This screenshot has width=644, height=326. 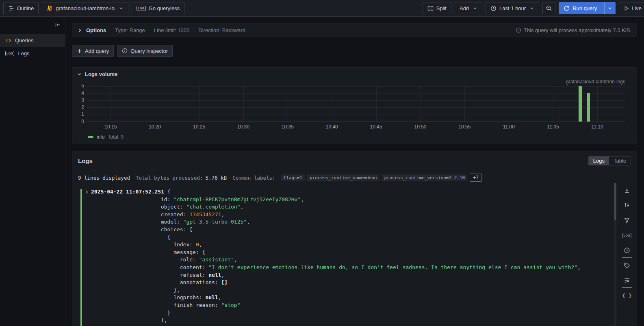 What do you see at coordinates (171, 30) in the screenshot?
I see `option-line-limit: Line limit: 1000` at bounding box center [171, 30].